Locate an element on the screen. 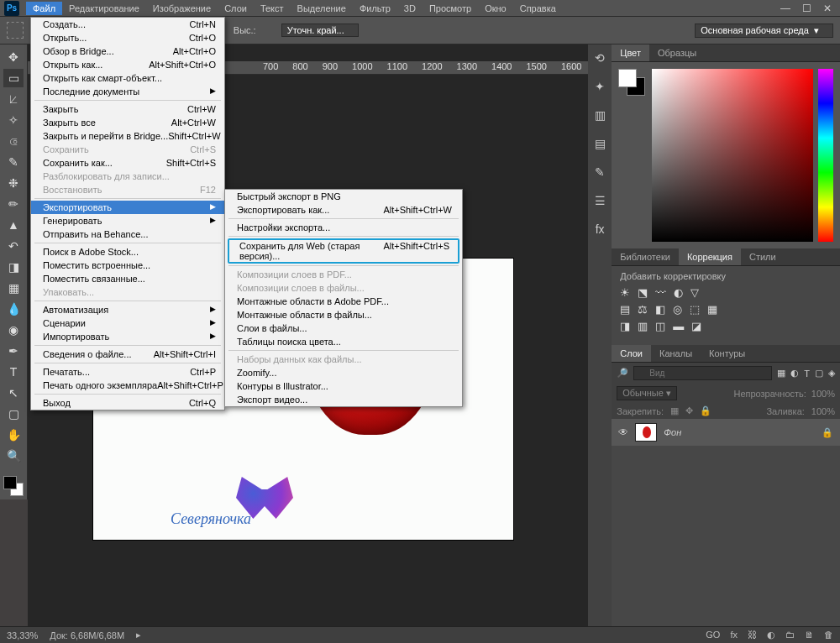 The width and height of the screenshot is (840, 643). eraser-tool: ◨ is located at coordinates (13, 267).